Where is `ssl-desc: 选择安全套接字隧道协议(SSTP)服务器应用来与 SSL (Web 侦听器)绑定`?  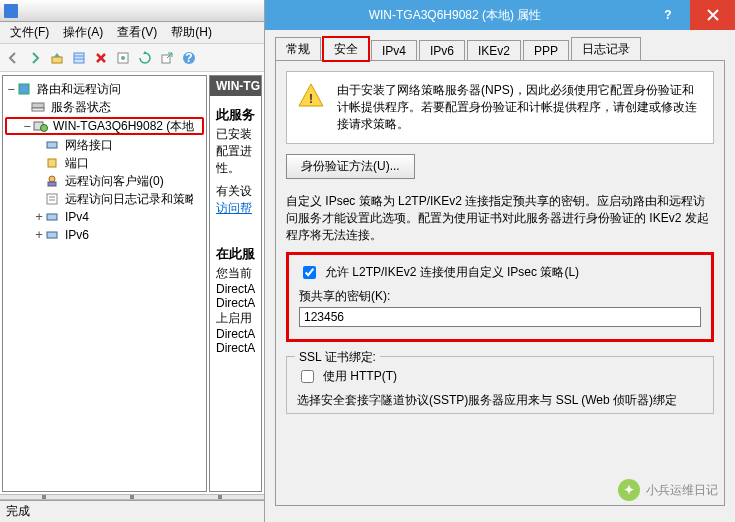
ssl-desc: 选择安全套接字隧道协议(SSTP)服务器应用来与 SSL (Web 侦听器)绑定 is located at coordinates (500, 400).